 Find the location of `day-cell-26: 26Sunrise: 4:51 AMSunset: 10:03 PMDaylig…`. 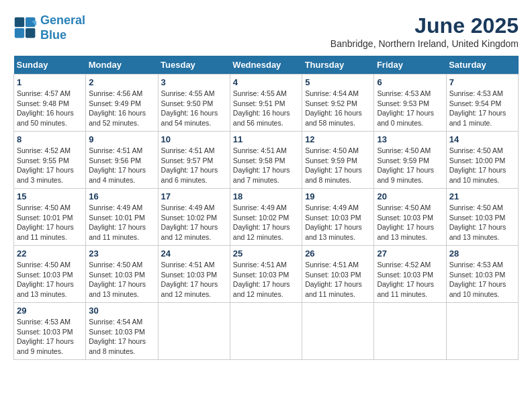

day-cell-26: 26Sunrise: 4:51 AMSunset: 10:03 PMDaylig… is located at coordinates (339, 274).